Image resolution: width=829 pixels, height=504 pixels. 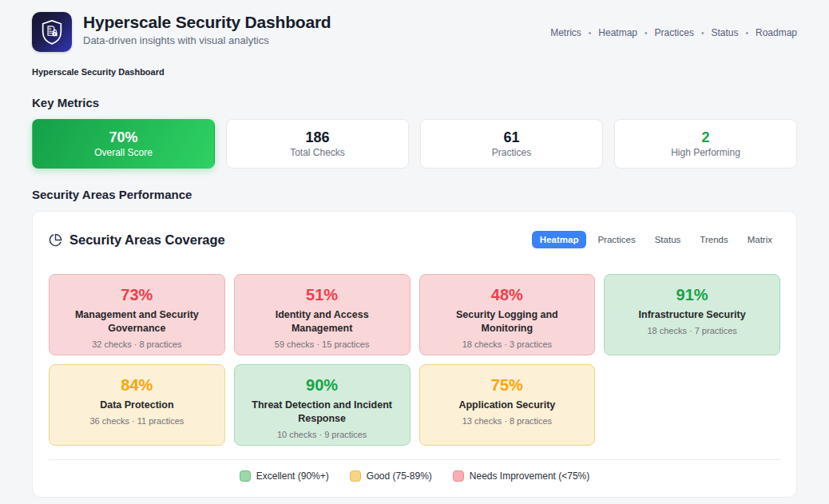 What do you see at coordinates (318, 144) in the screenshot?
I see `metric-card-total-checks: 186 Total Checks` at bounding box center [318, 144].